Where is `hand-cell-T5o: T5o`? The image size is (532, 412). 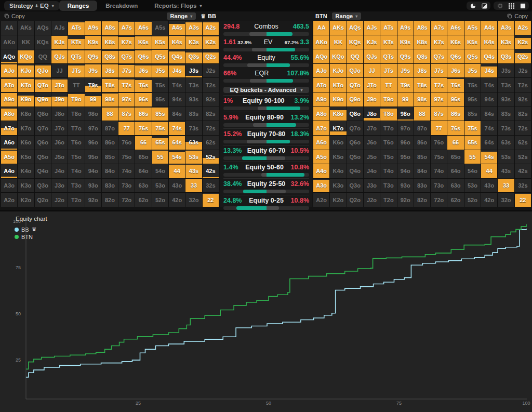 hand-cell-T5o: T5o is located at coordinates (389, 157).